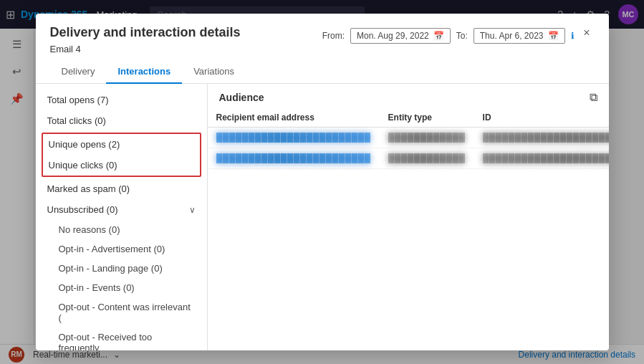 This screenshot has height=364, width=644. What do you see at coordinates (83, 165) in the screenshot?
I see `metric-unique-clicks-label: Unique clicks (0)` at bounding box center [83, 165].